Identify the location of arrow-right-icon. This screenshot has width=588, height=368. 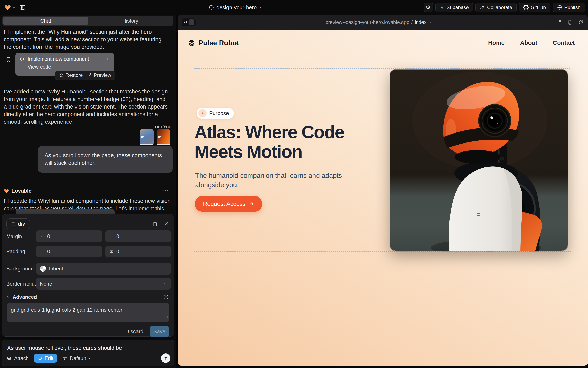
(251, 204).